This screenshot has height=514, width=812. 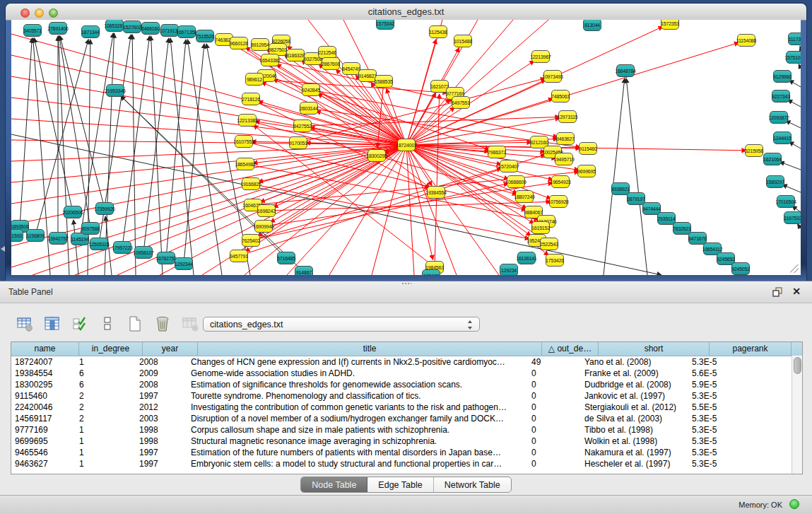 What do you see at coordinates (44, 385) in the screenshot?
I see `table-cell: 18300295` at bounding box center [44, 385].